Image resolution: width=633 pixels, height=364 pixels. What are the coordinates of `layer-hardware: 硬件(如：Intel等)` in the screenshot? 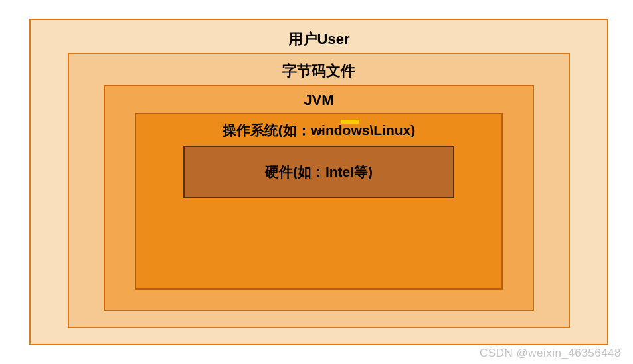 It's located at (319, 172).